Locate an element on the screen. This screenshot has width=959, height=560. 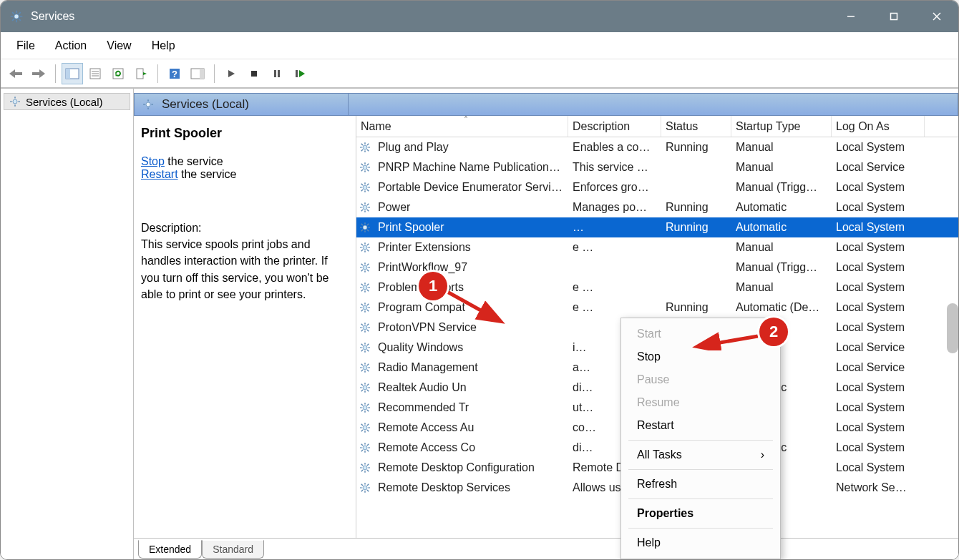
nav-forward-button is located at coordinates (39, 74).